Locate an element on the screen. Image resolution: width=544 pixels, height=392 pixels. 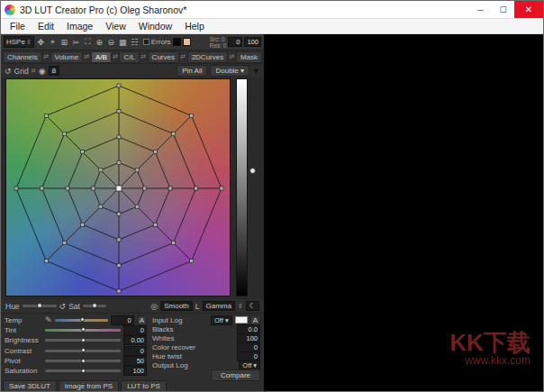
errors-checkbox is located at coordinates (146, 41).